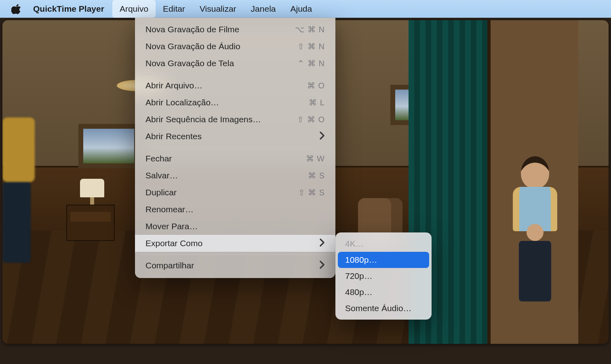  I want to click on menu-item-salvar: Salvar…⌘ S, so click(235, 176).